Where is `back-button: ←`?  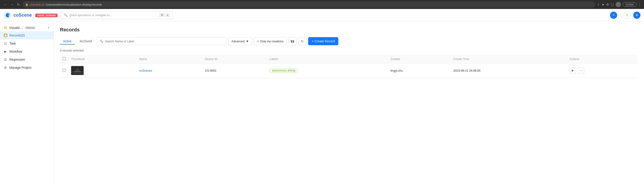
back-button: ← is located at coordinates (6, 5).